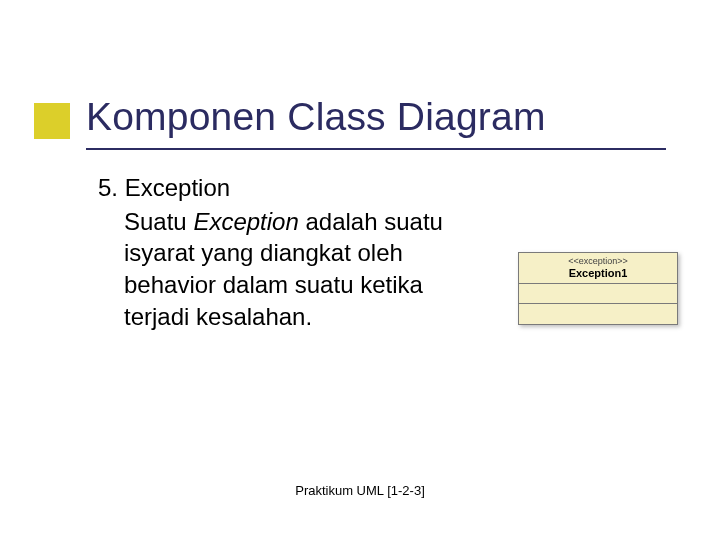 This screenshot has width=720, height=540. I want to click on body-pre: Suatu, so click(158, 222).